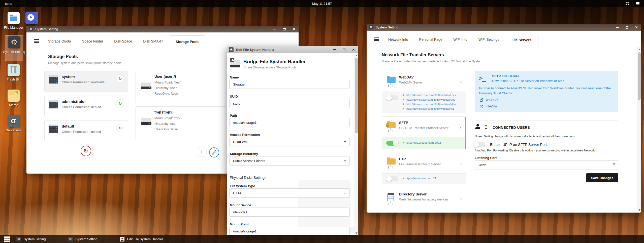 The image size is (644, 243). Describe the element at coordinates (86, 151) in the screenshot. I see `reload-pools-button: ↻` at that location.